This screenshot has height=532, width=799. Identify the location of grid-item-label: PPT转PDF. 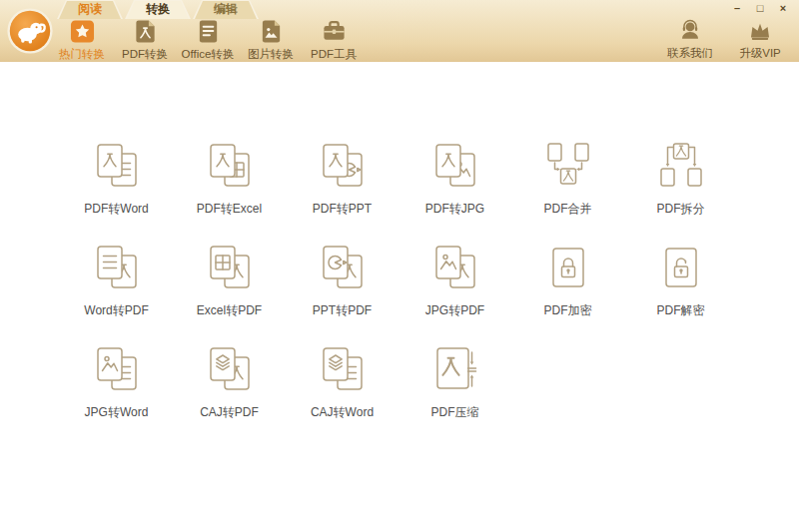
(342, 311).